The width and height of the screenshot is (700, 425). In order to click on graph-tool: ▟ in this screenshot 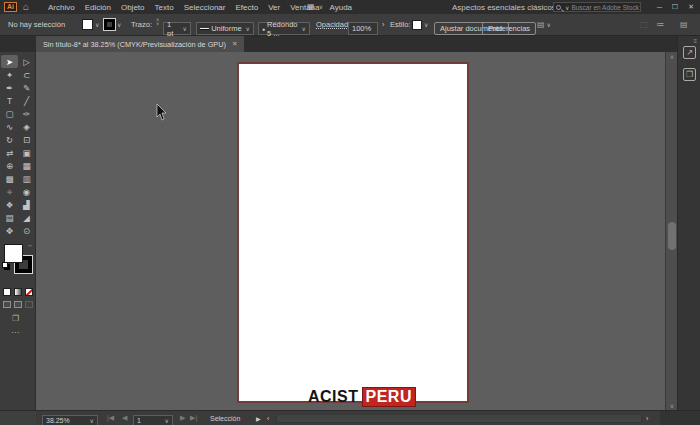, I will do `click(26, 204)`.